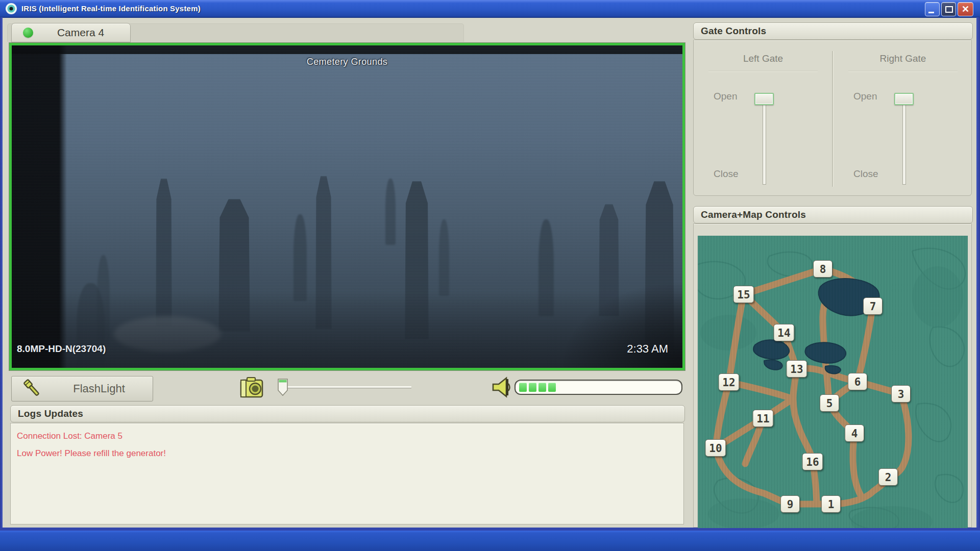 Image resolution: width=980 pixels, height=551 pixels. What do you see at coordinates (833, 382) in the screenshot?
I see `cemetery-map: 12345678910111213141516` at bounding box center [833, 382].